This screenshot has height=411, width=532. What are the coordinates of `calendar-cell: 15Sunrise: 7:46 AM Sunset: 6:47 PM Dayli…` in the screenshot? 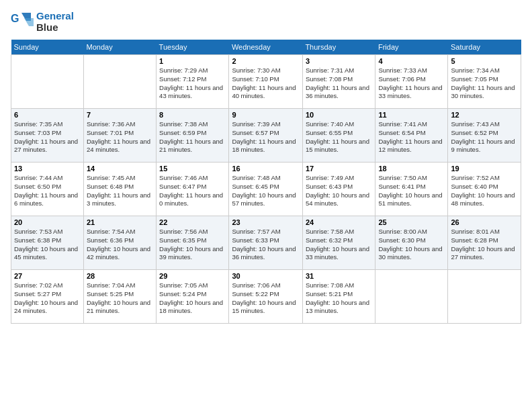 It's located at (193, 189).